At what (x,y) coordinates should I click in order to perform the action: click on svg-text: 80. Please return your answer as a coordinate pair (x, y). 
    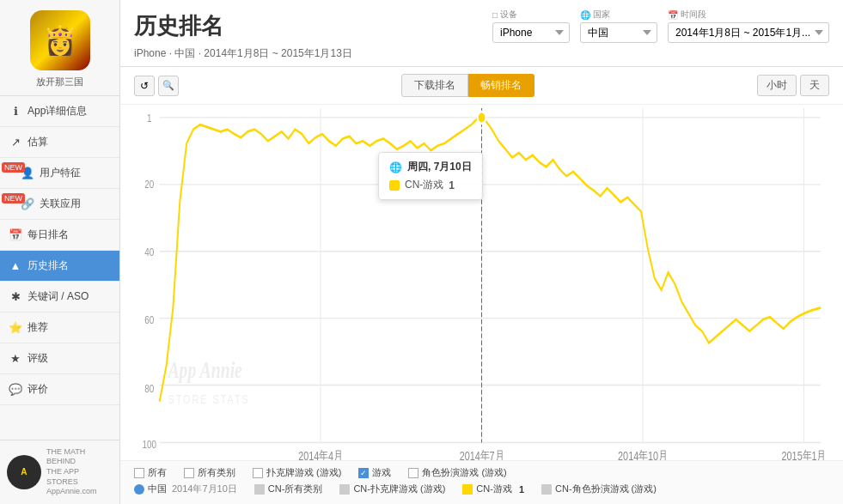
    Looking at the image, I should click on (150, 388).